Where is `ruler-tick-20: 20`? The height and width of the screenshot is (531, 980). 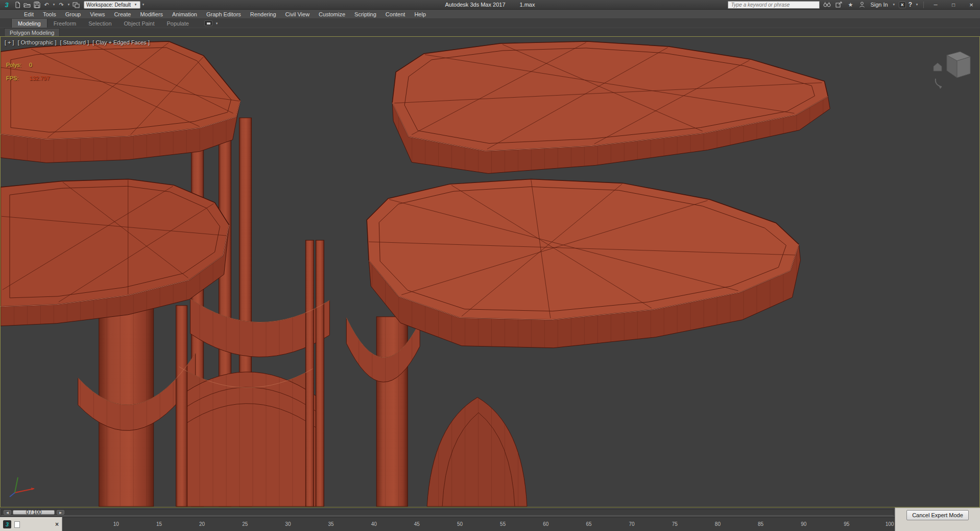 ruler-tick-20: 20 is located at coordinates (202, 524).